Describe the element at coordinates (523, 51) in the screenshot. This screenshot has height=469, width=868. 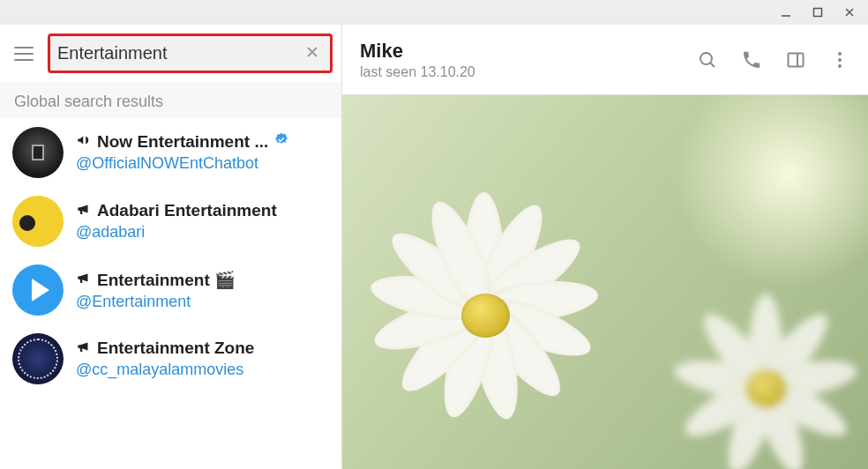
I see `chat-title: Mike` at that location.